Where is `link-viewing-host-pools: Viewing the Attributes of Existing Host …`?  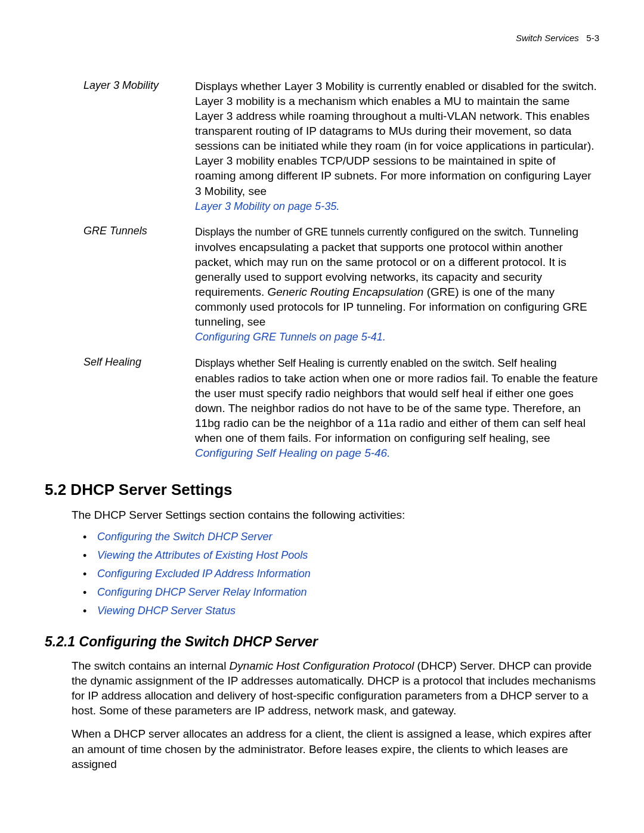
link-viewing-host-pools: Viewing the Attributes of Existing Host … is located at coordinates (203, 555).